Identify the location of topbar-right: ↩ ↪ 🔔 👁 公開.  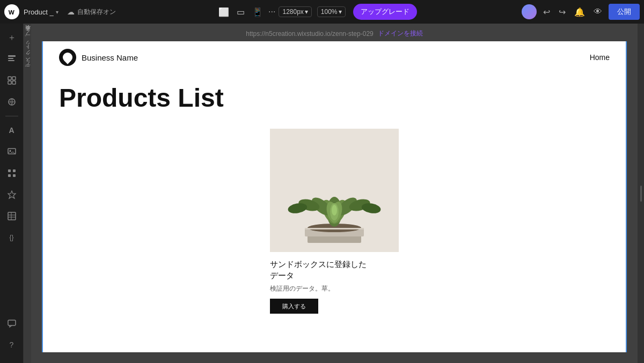
(581, 12).